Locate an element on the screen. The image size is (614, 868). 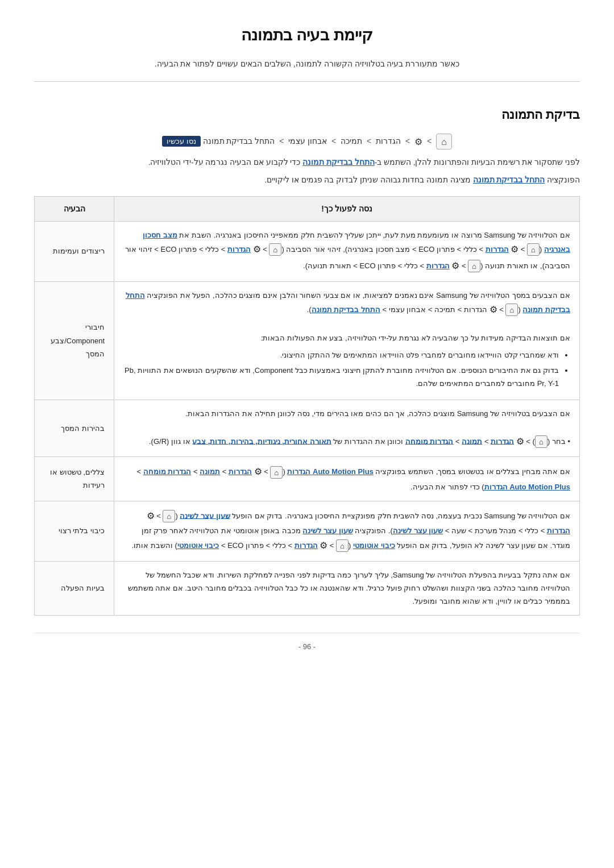
link-sleep-timer: שעון עצר לשינה is located at coordinates (205, 515).